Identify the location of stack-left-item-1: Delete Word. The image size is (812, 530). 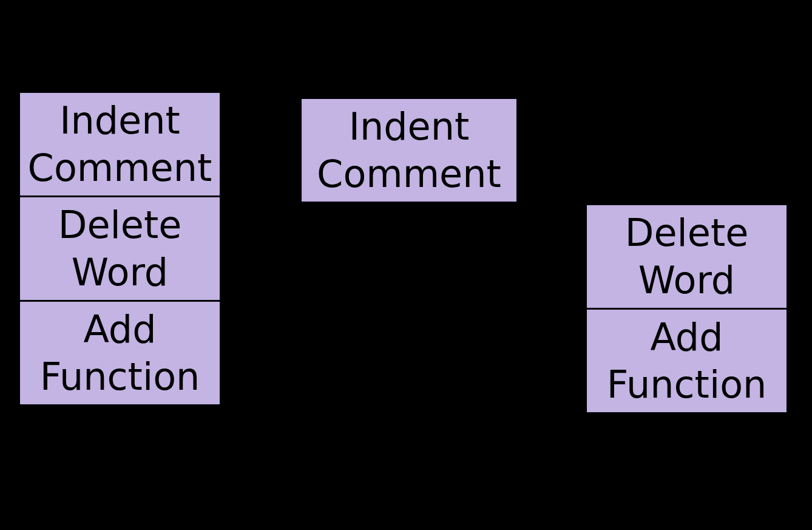
(120, 249).